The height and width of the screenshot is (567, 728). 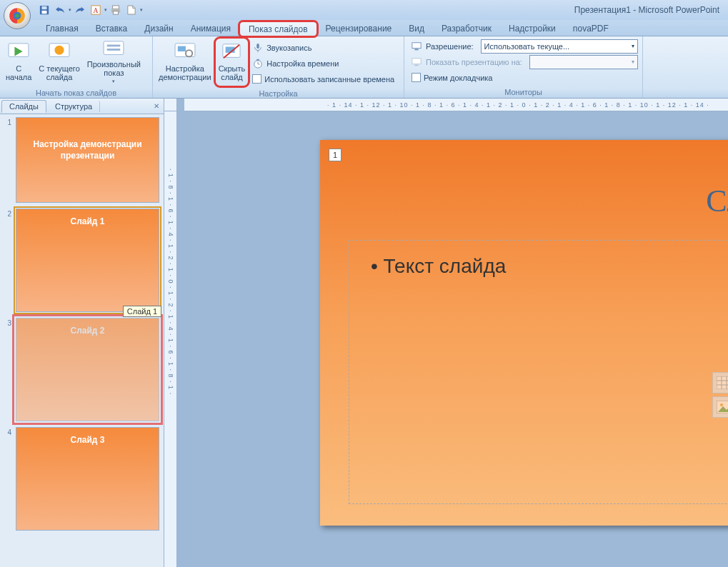 I want to click on title-bar: ▾ A ▾ ▾ Презентация1 - Microsoft PowerPo…, so click(x=364, y=10).